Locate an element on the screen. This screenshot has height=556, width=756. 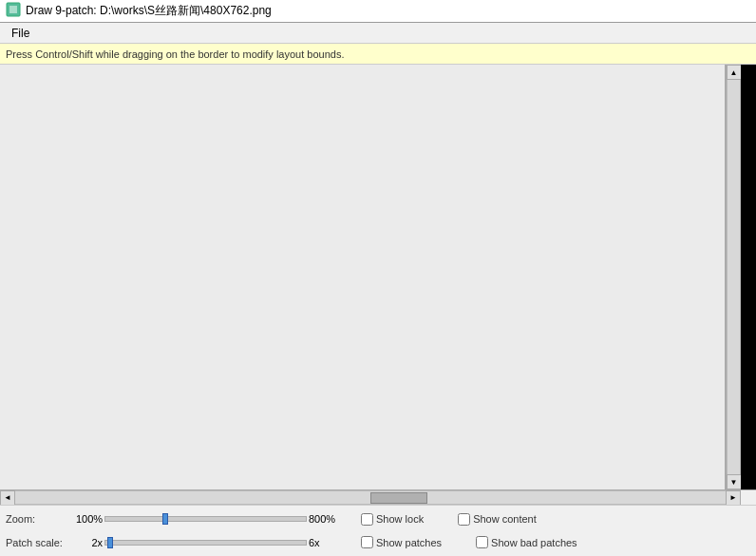
show-content-group: Show content is located at coordinates (505, 519).